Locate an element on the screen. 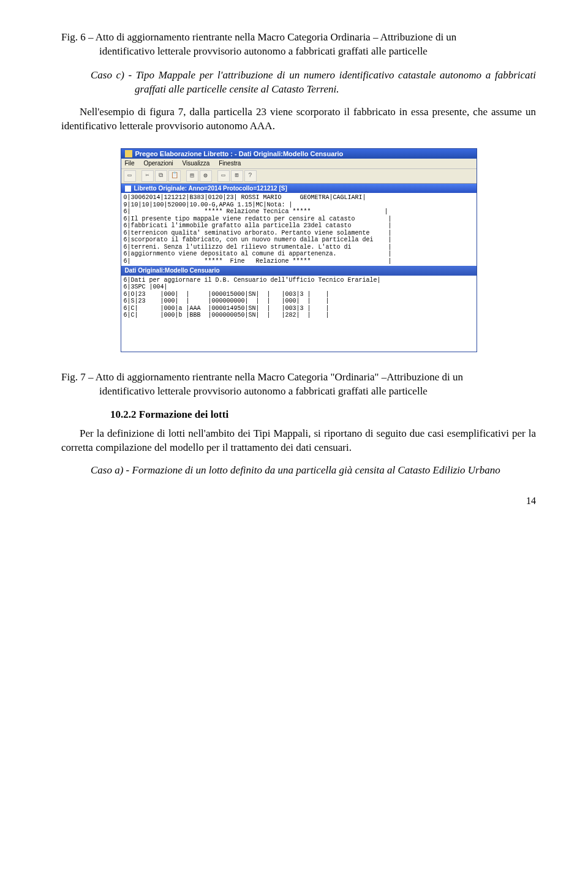  menu-file: File is located at coordinates (130, 163).